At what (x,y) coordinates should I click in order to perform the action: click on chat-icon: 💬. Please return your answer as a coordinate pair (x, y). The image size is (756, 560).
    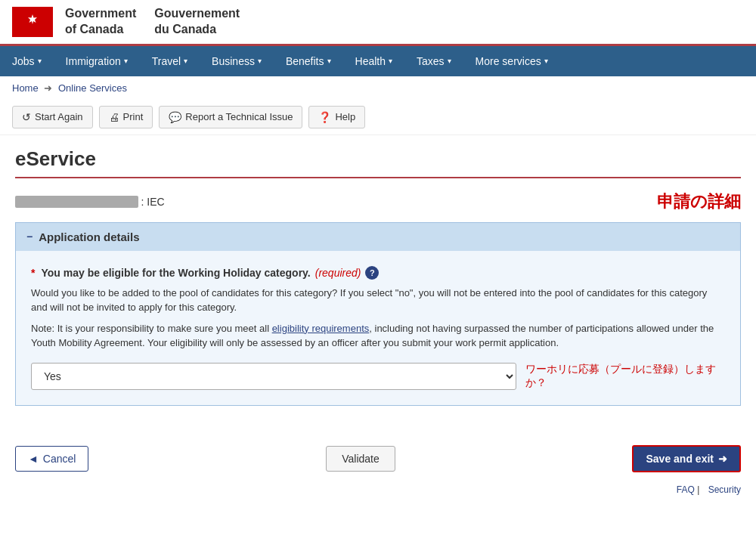
    Looking at the image, I should click on (175, 117).